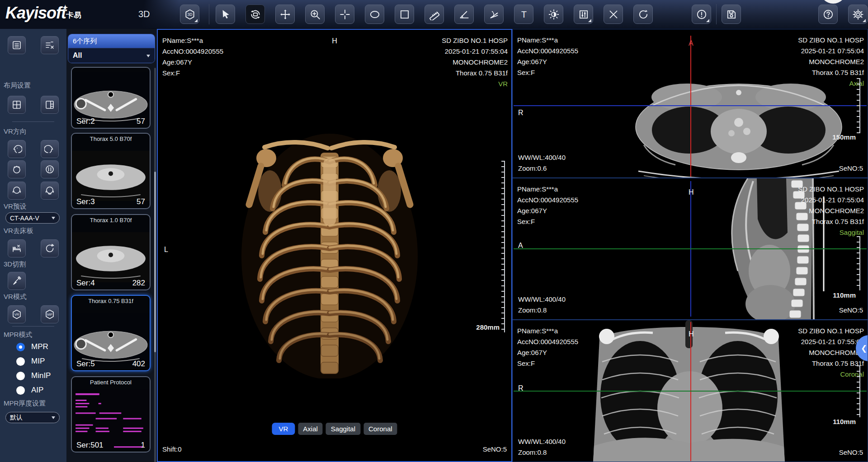  Describe the element at coordinates (111, 139) in the screenshot. I see `series-title: Thorax 5.0 B70f` at that location.